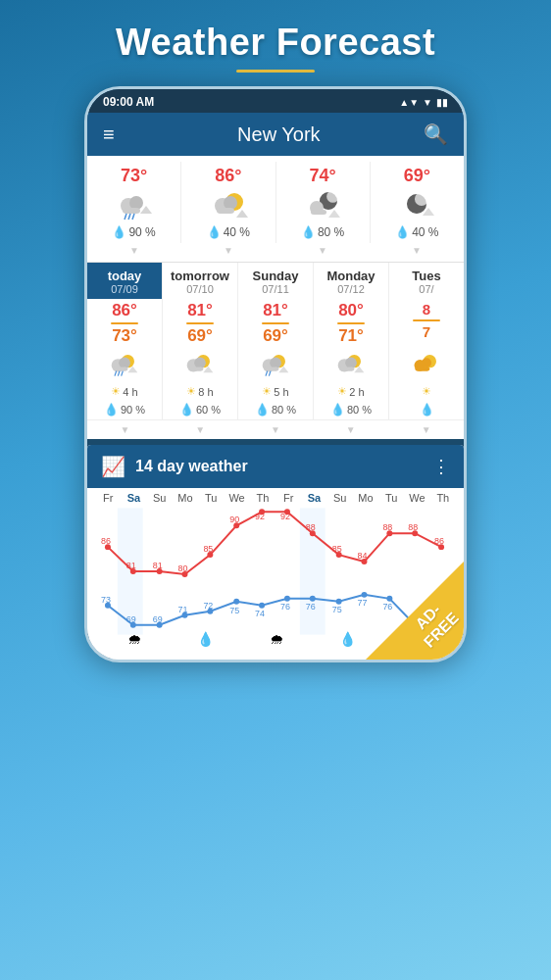 This screenshot has width=551, height=980. What do you see at coordinates (418, 202) in the screenshot?
I see `hourly-col-4: 69° 💧40 %` at bounding box center [418, 202].